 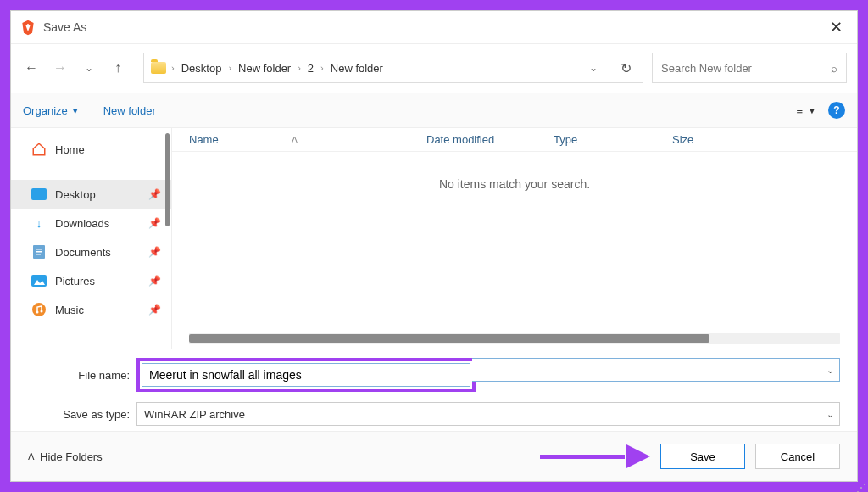 I want to click on downloads-icon: ↓, so click(x=39, y=223).